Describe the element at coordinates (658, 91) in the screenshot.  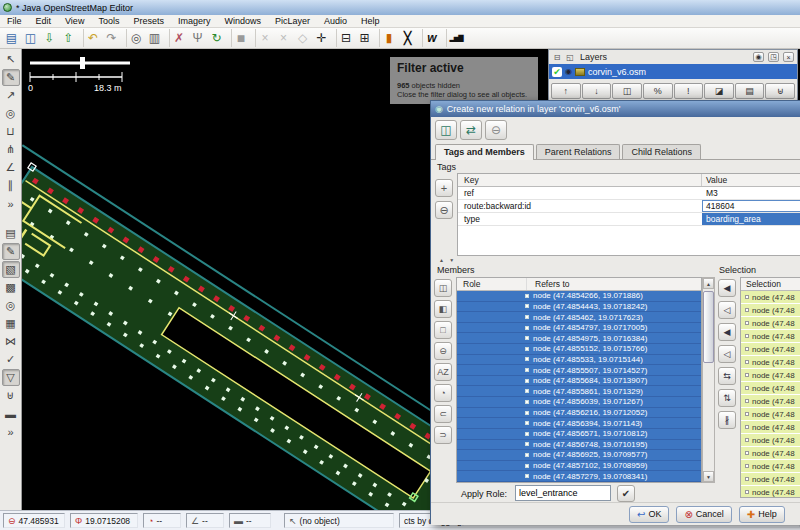
I see `layers-panel-button: %` at that location.